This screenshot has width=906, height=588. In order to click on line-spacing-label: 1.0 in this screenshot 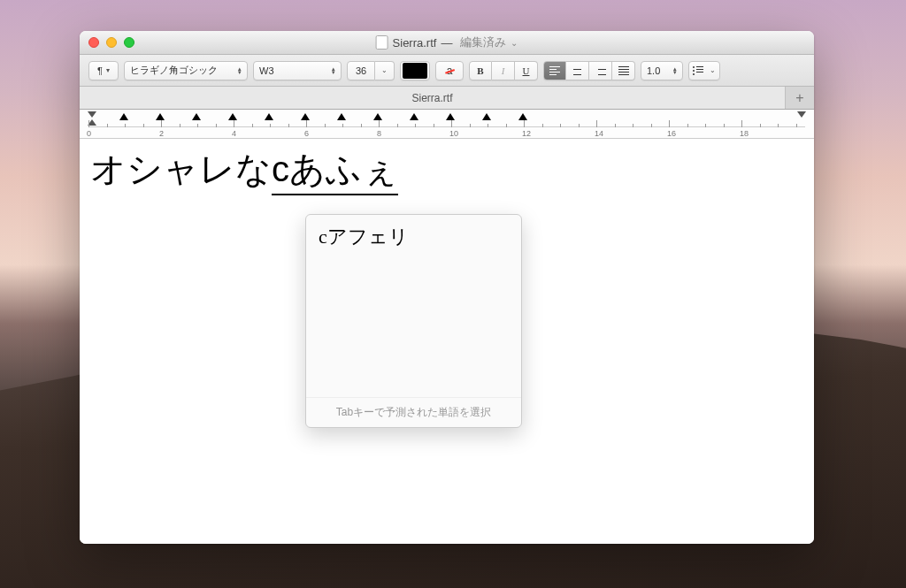, I will do `click(653, 71)`.